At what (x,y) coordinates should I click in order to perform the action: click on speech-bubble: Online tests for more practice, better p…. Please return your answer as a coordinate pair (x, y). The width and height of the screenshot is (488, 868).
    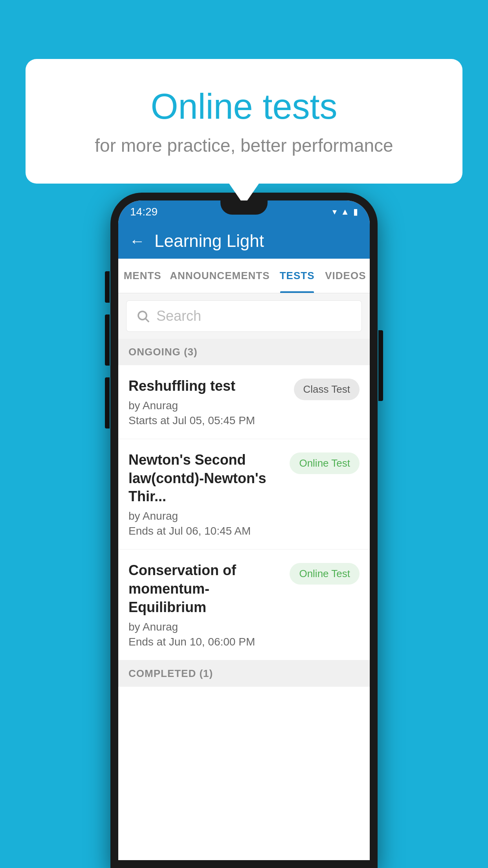
    Looking at the image, I should click on (244, 121).